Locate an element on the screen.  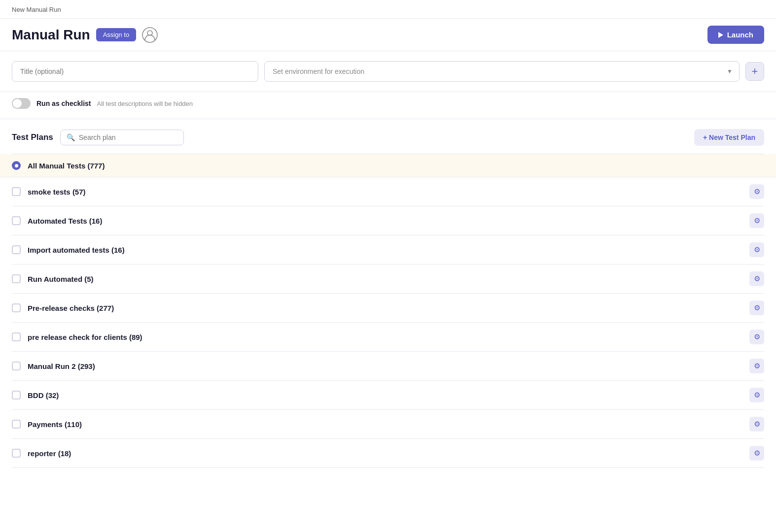
plan-name: All Manual Tests (777) is located at coordinates (396, 166).